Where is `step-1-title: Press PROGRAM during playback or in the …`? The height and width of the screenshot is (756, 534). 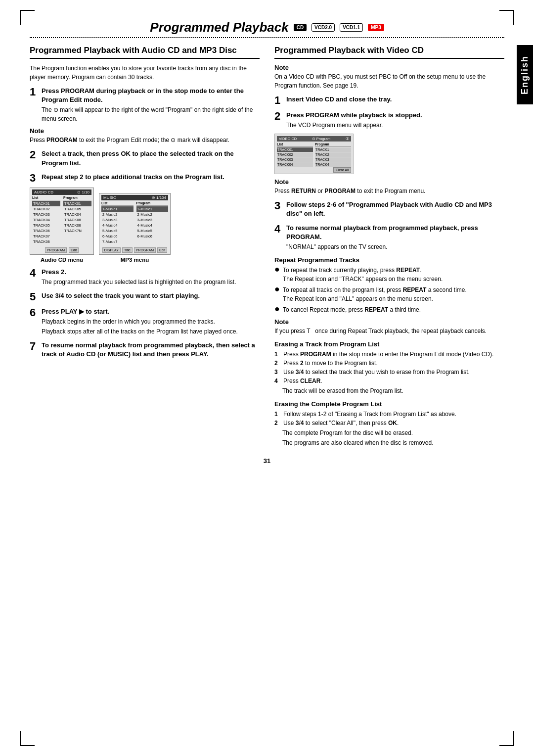 step-1-title: Press PROGRAM during playback or in the … is located at coordinates (150, 95).